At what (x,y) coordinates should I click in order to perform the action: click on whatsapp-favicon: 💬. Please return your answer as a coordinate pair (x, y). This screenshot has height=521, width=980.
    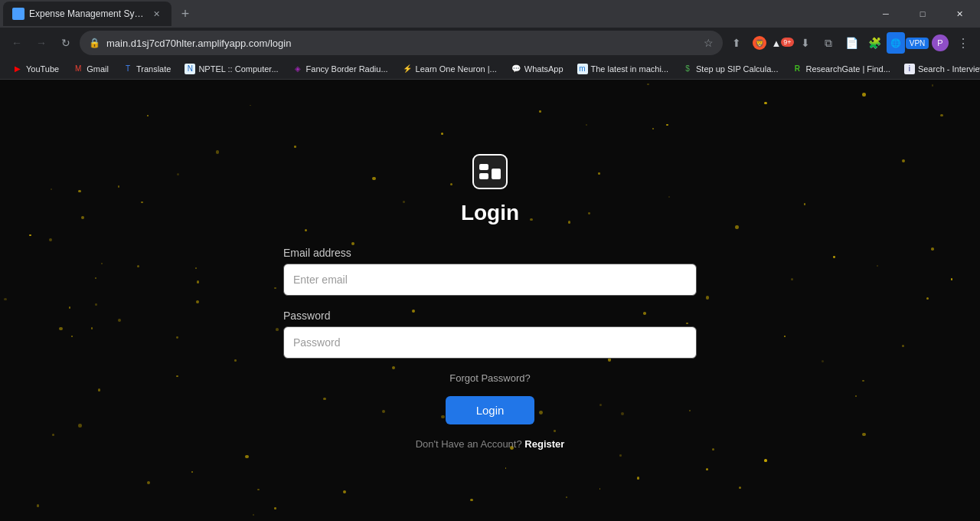
    Looking at the image, I should click on (516, 69).